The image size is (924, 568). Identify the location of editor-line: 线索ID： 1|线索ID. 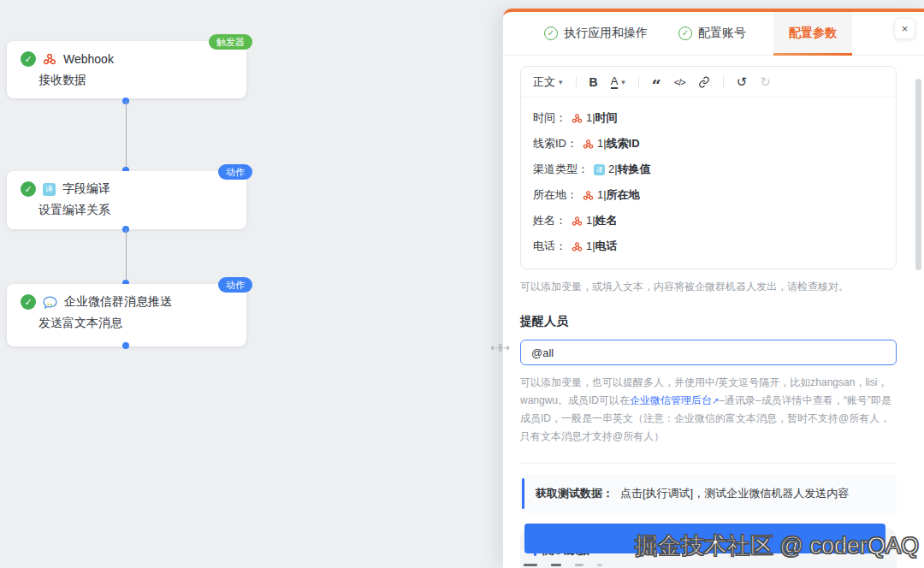
(708, 144).